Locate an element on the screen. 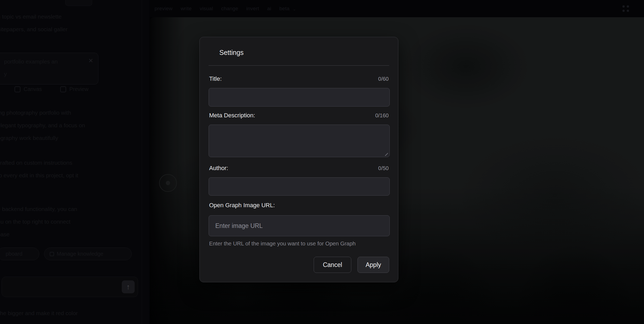 Image resolution: width=644 pixels, height=324 pixels. modal-title: Settings is located at coordinates (231, 53).